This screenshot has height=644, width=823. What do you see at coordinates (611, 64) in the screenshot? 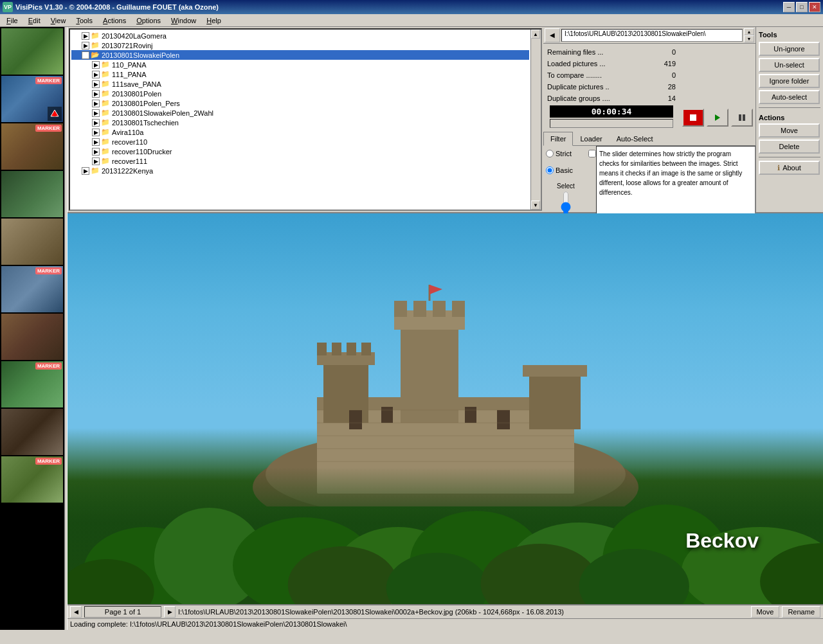
I see `stat-loaded: Loaded pictures ... 419` at bounding box center [611, 64].